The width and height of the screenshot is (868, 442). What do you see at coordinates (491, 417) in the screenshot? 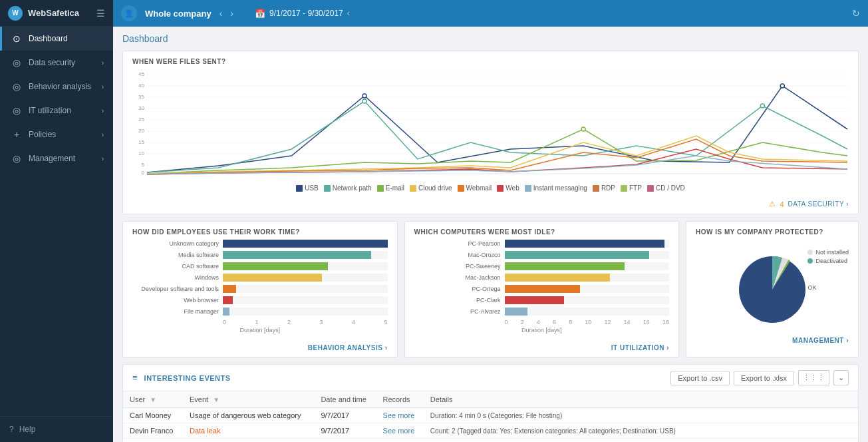
I see `events-table: User ▼ Event ▼ Date and time Records Det…` at bounding box center [491, 417].